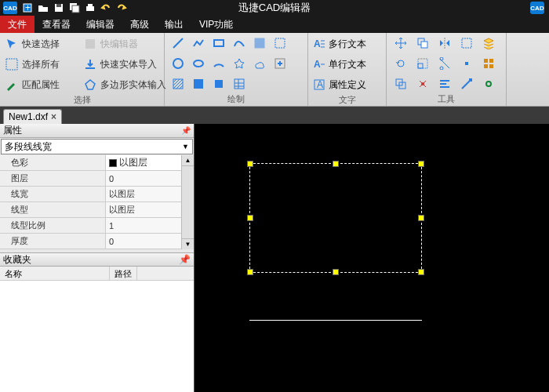 Image resolution: width=549 pixels, height=392 pixels. I want to click on marker-icon, so click(467, 64).